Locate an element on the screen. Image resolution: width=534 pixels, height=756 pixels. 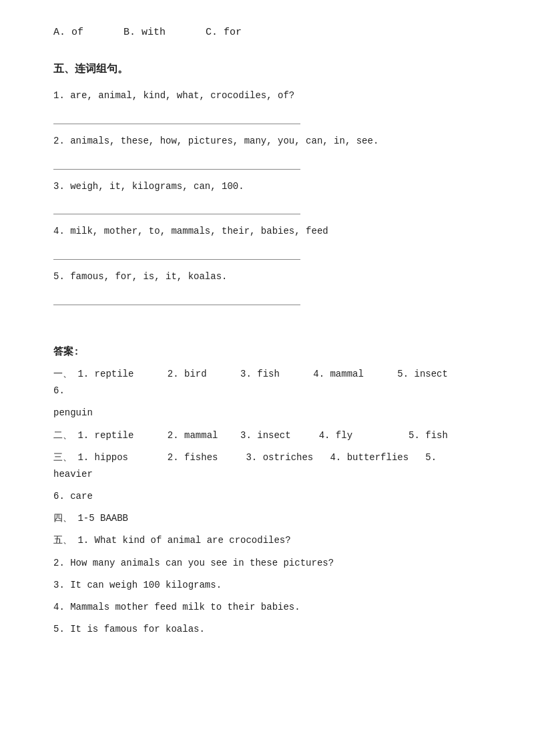
ans1-prefix: 一、 is located at coordinates (63, 374).